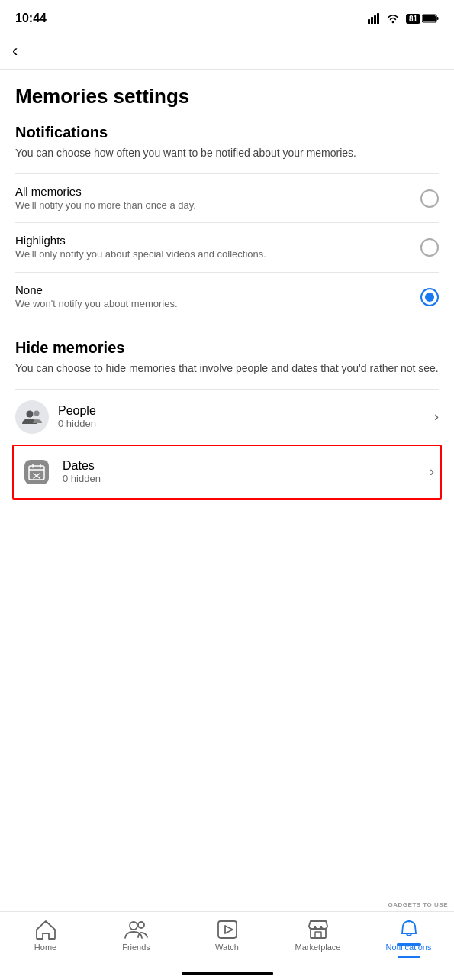 The image size is (454, 980). What do you see at coordinates (37, 472) in the screenshot?
I see `dates-icon-container` at bounding box center [37, 472].